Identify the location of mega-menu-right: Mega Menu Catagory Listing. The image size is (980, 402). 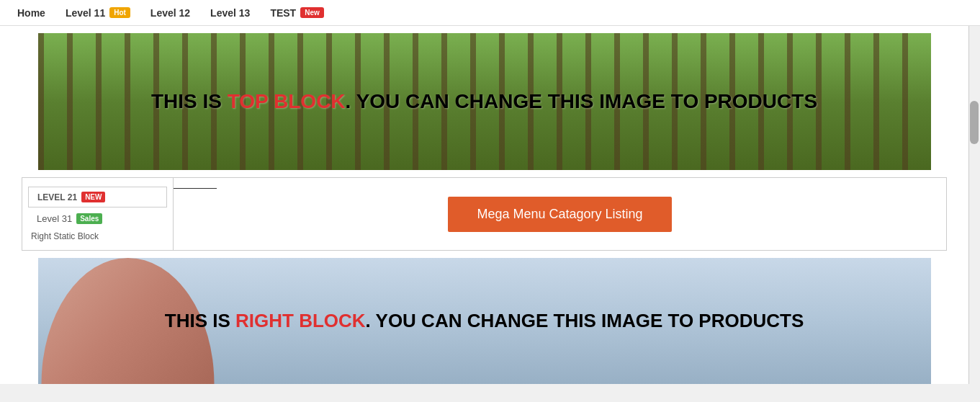
(560, 214).